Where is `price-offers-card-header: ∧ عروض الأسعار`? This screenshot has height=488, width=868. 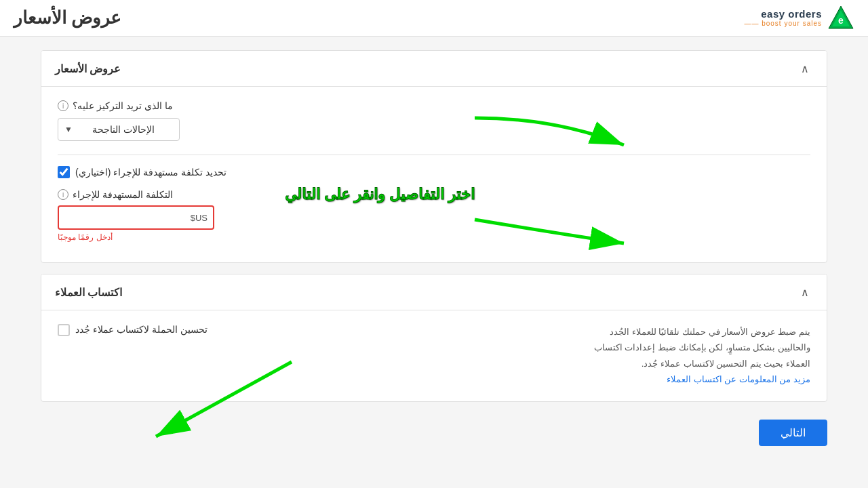
price-offers-card-header: ∧ عروض الأسعار is located at coordinates (434, 69).